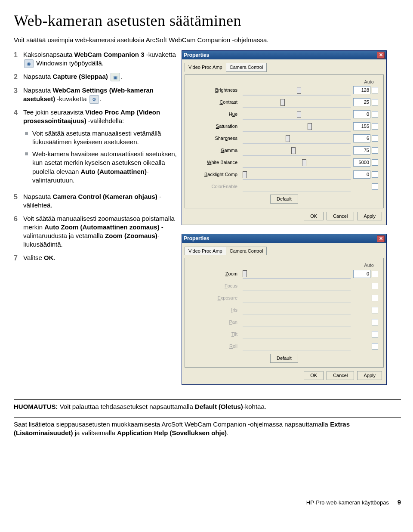  I want to click on slider-label: Focus, so click(214, 286).